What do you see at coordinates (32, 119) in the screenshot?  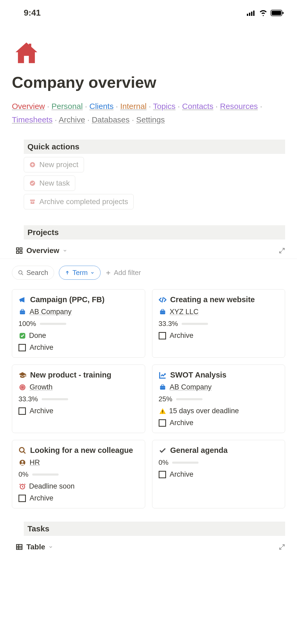 I see `nav-link-timesheets: Timesheets` at bounding box center [32, 119].